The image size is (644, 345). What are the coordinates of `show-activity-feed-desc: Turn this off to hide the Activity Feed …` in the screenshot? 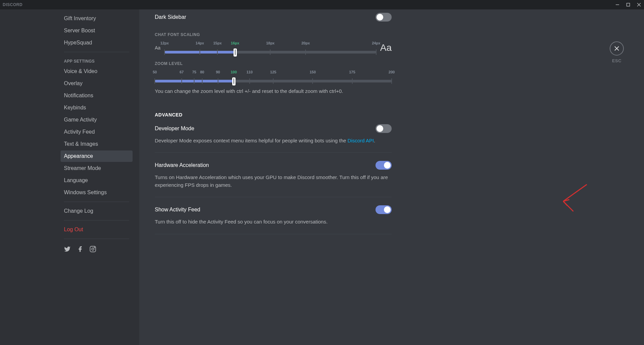 It's located at (273, 222).